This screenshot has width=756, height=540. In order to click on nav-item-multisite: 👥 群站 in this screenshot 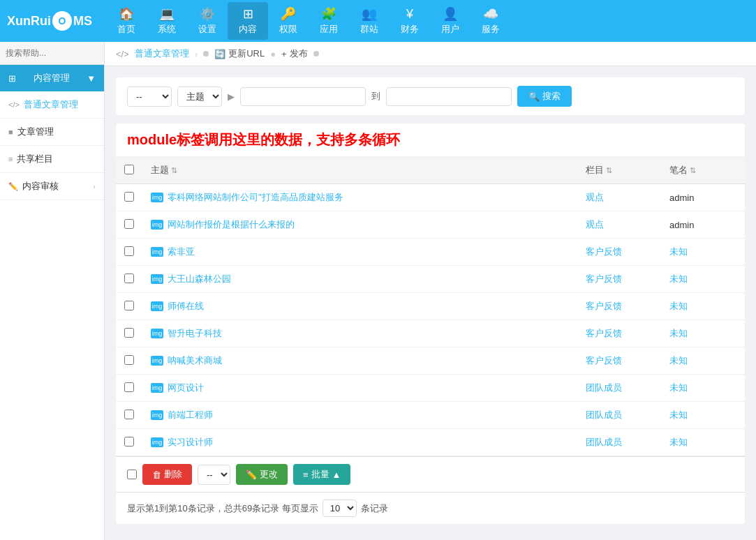, I will do `click(369, 21)`.